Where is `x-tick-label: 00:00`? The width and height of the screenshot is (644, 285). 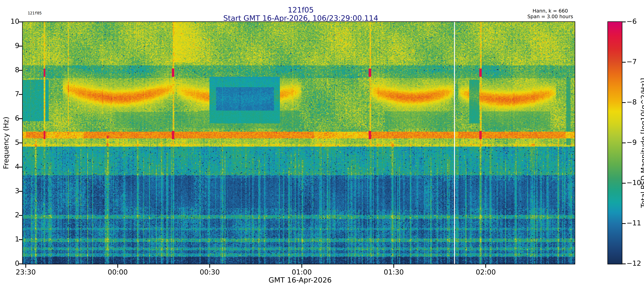
x-tick-label: 00:00 is located at coordinates (118, 272).